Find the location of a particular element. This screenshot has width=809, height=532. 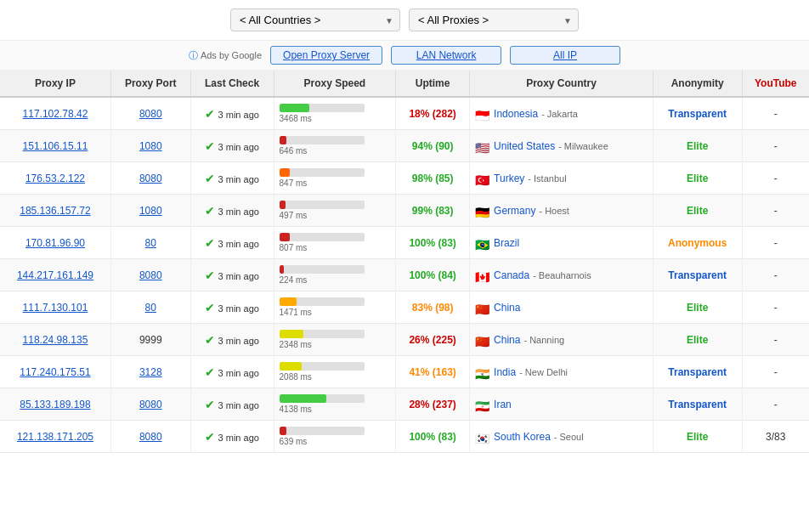

country-link: India is located at coordinates (505, 372).